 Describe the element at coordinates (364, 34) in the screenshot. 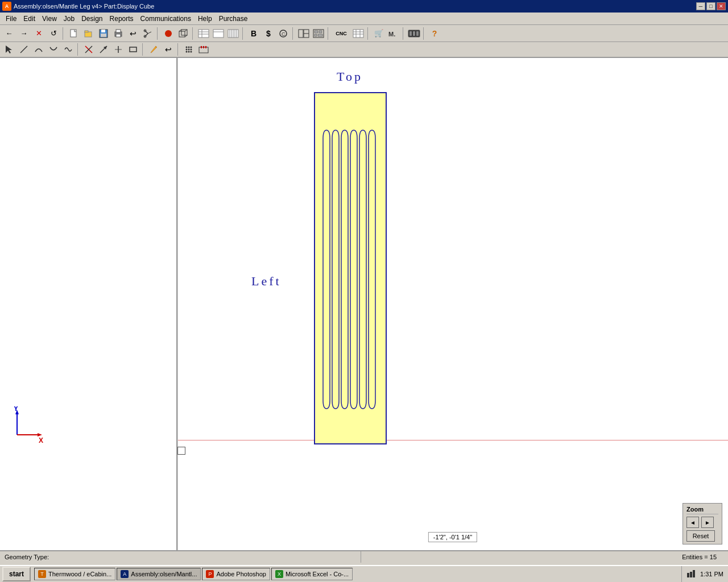

I see `toolbar1: ← → ✕ ↺ ↩ B $ C` at that location.